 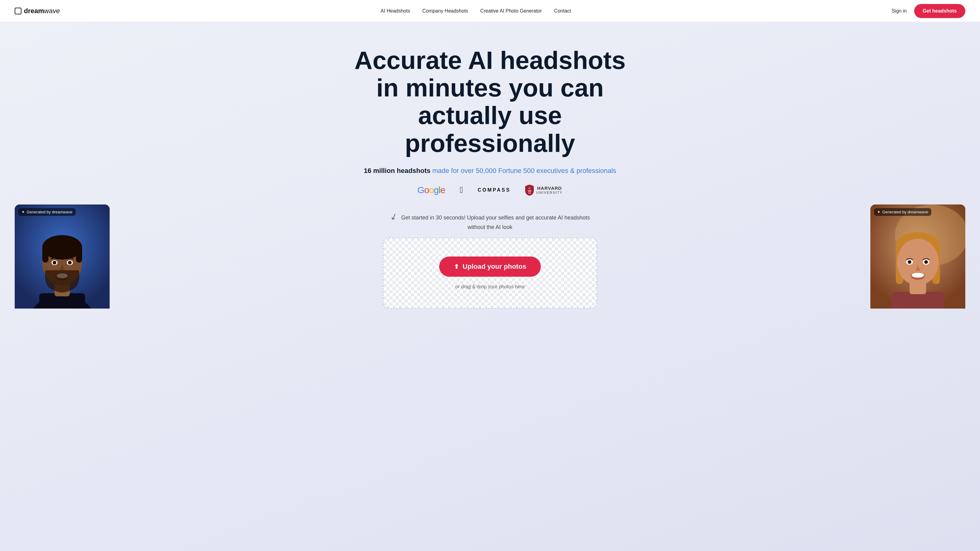 What do you see at coordinates (490, 102) in the screenshot?
I see `hero-title: Accurate AI headshots in minutes you can…` at bounding box center [490, 102].